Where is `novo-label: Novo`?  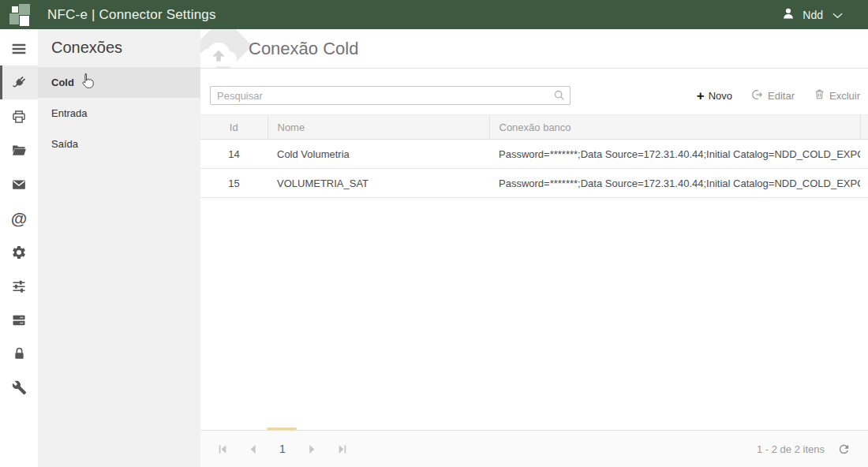
novo-label: Novo is located at coordinates (720, 96).